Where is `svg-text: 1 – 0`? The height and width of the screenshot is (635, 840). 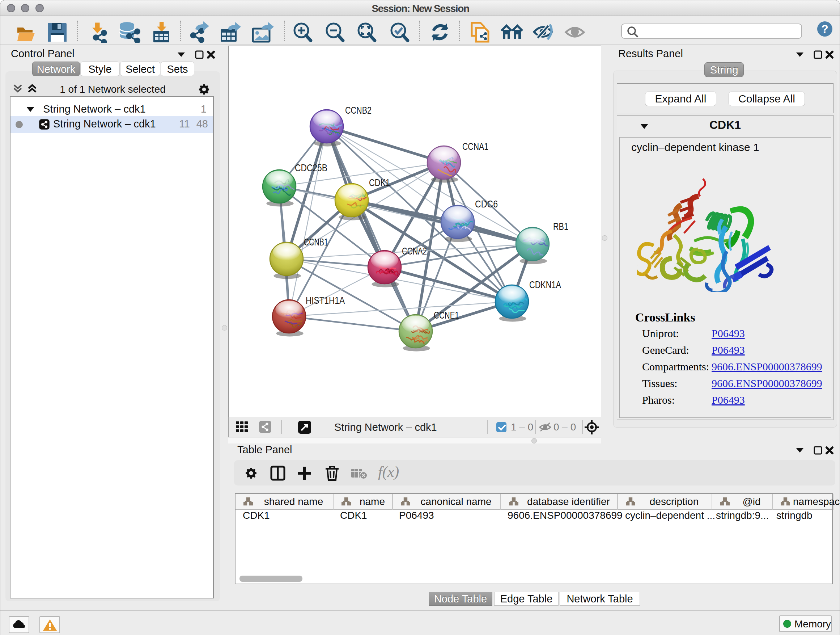 svg-text: 1 – 0 is located at coordinates (522, 427).